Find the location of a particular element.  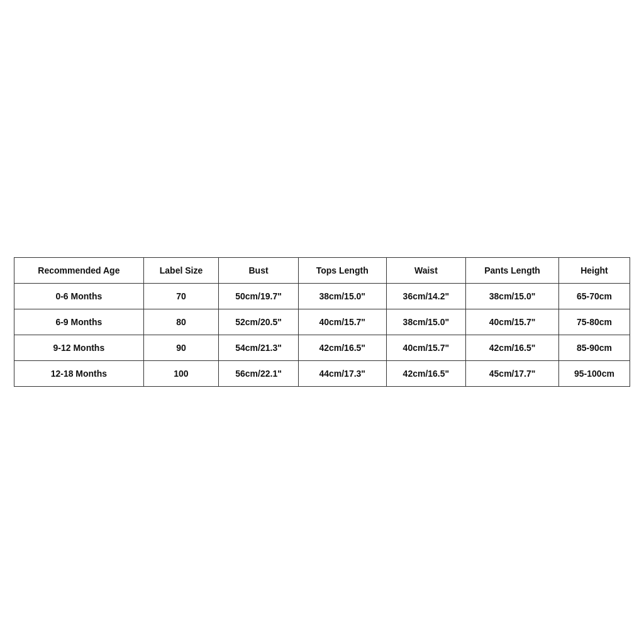

header-tops-length: Tops Length is located at coordinates (342, 270).